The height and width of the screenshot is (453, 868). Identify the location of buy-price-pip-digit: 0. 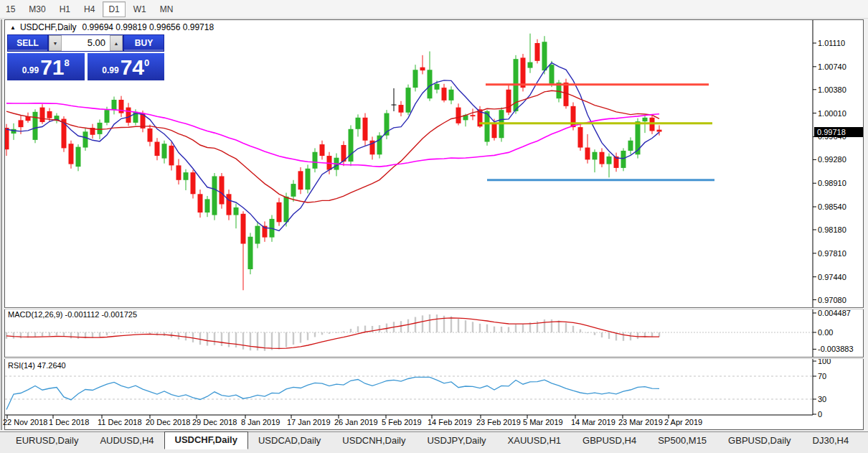
(146, 67).